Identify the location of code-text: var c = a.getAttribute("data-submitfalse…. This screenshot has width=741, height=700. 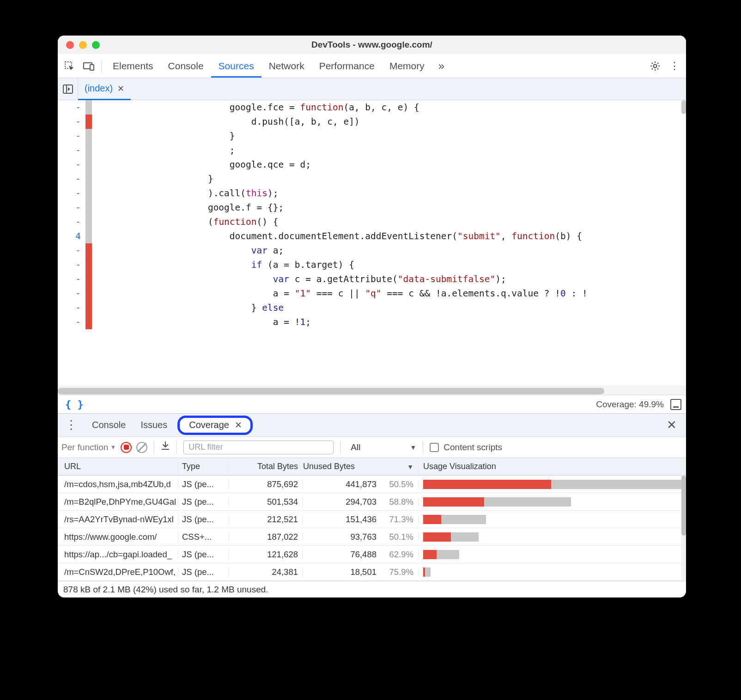
(324, 279).